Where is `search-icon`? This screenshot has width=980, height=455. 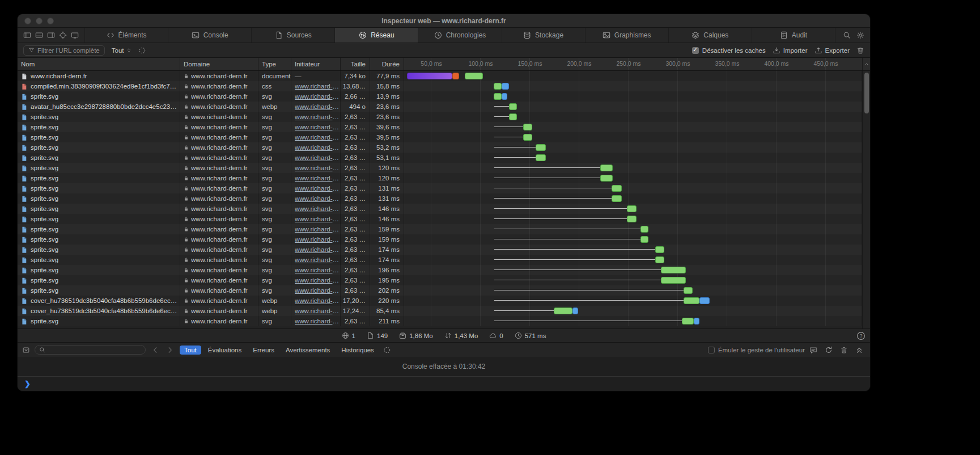
search-icon is located at coordinates (847, 35).